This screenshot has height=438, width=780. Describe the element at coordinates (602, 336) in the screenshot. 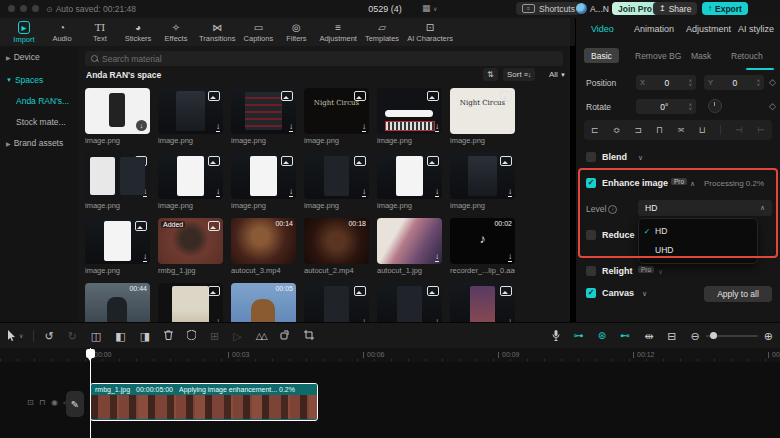

I see `auto-snapping-icon: ⊛` at that location.